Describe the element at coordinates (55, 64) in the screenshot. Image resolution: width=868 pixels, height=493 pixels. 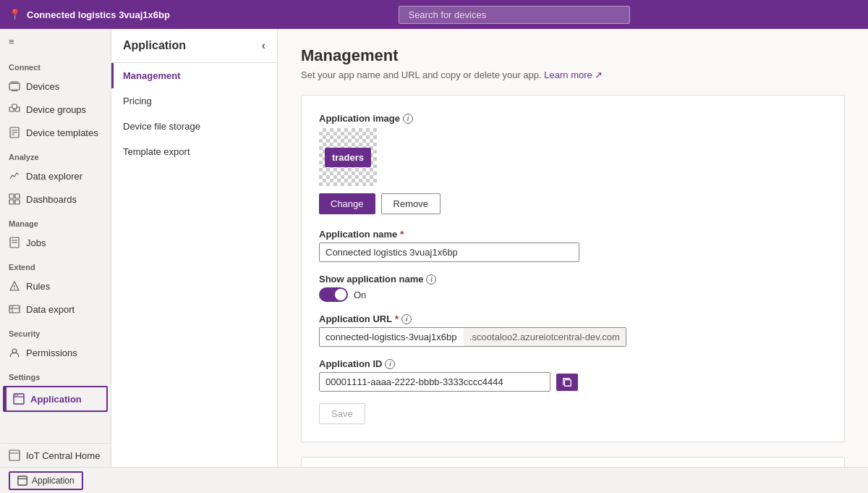
I see `sidebar-section-connect: Connect` at that location.